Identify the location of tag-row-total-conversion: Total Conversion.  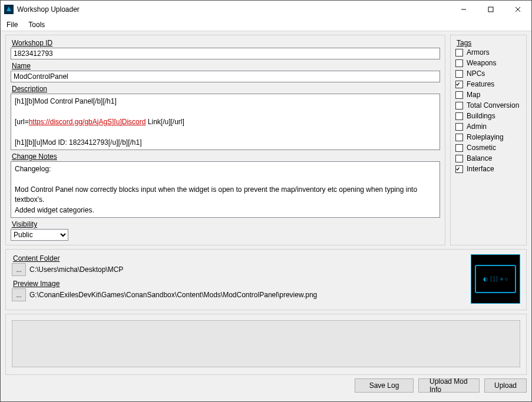
(488, 105).